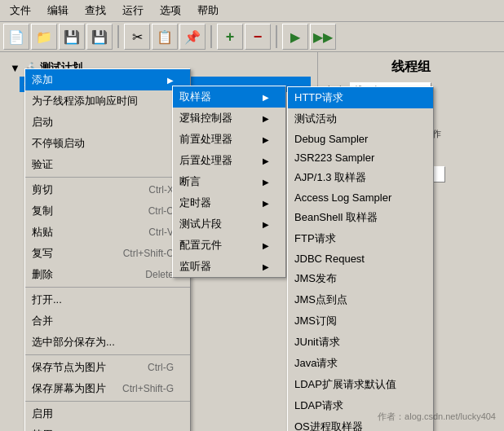 This screenshot has width=504, height=431. What do you see at coordinates (118, 37) in the screenshot?
I see `toolbar-sep1` at bounding box center [118, 37].